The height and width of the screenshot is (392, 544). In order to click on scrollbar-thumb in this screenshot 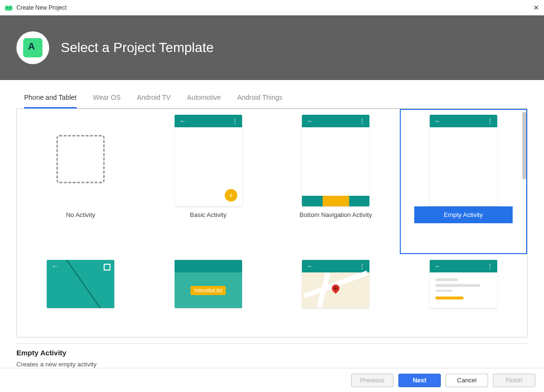, I will do `click(524, 146)`.